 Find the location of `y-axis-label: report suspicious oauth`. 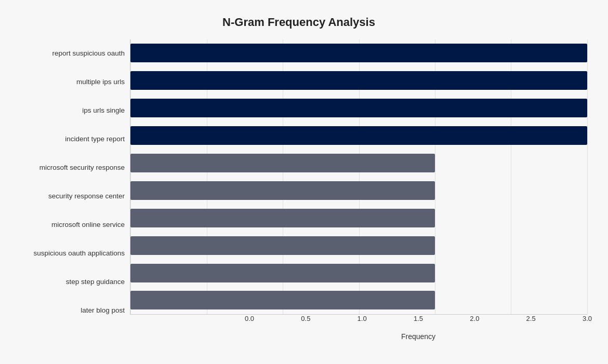

y-axis-label: report suspicious oauth is located at coordinates (68, 54).